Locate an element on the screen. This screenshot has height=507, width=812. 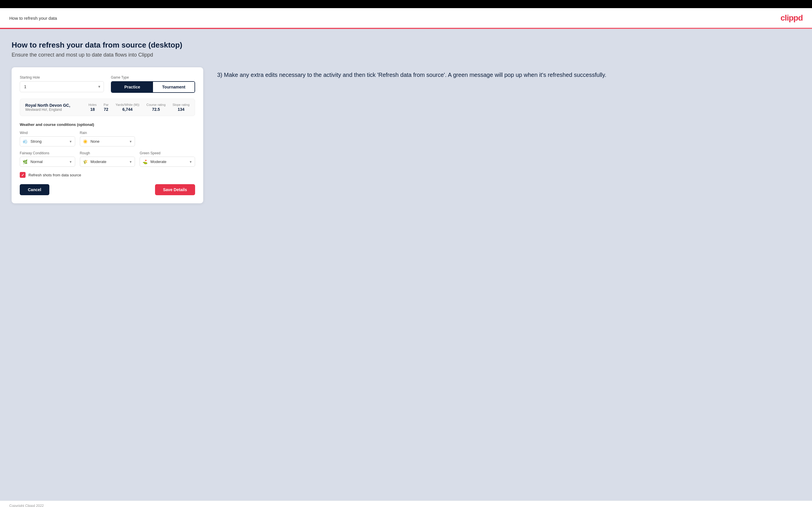
header: How to refresh your data clippd is located at coordinates (406, 18).